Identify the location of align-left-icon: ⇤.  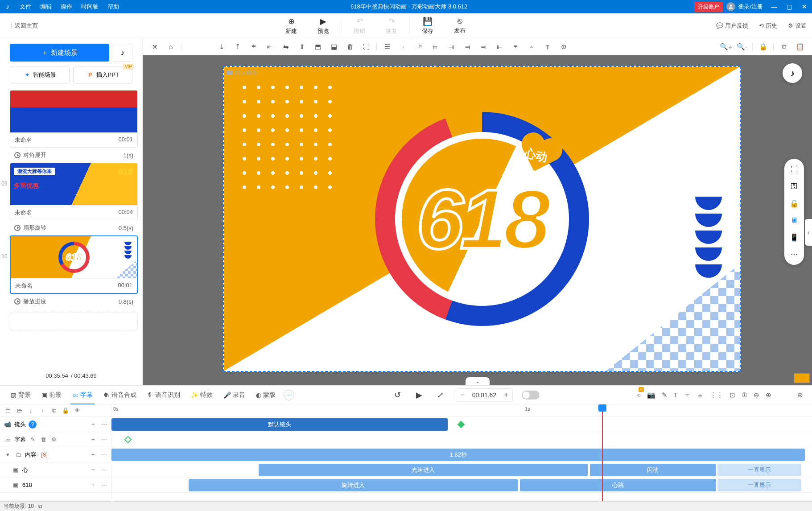
(270, 47).